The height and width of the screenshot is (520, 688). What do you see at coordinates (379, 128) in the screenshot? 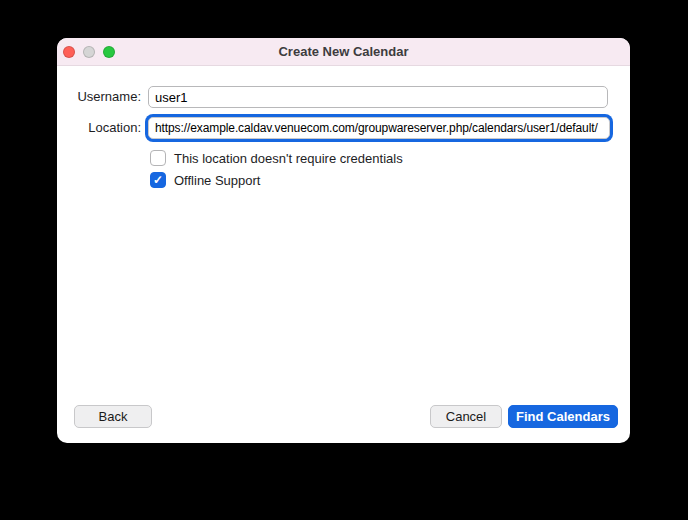
I see `location-input` at bounding box center [379, 128].